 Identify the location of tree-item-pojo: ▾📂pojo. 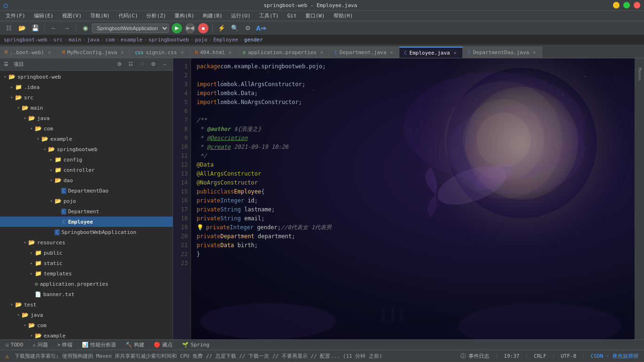
(87, 201).